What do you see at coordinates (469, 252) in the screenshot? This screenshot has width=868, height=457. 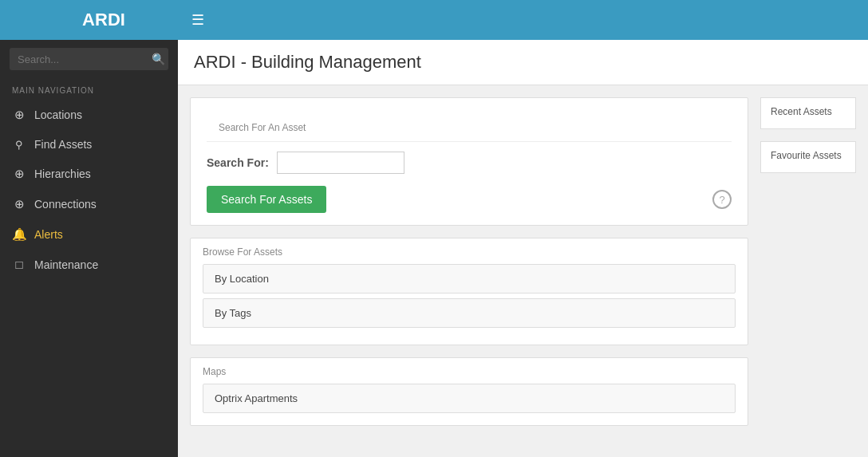 I see `browse-section-title: Browse For Assets` at bounding box center [469, 252].